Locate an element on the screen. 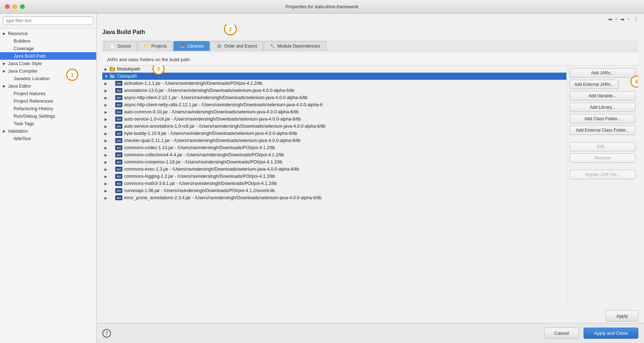 This screenshot has width=644, height=343. tree-node-modulepath: ▶ M Modulepath is located at coordinates (334, 69).